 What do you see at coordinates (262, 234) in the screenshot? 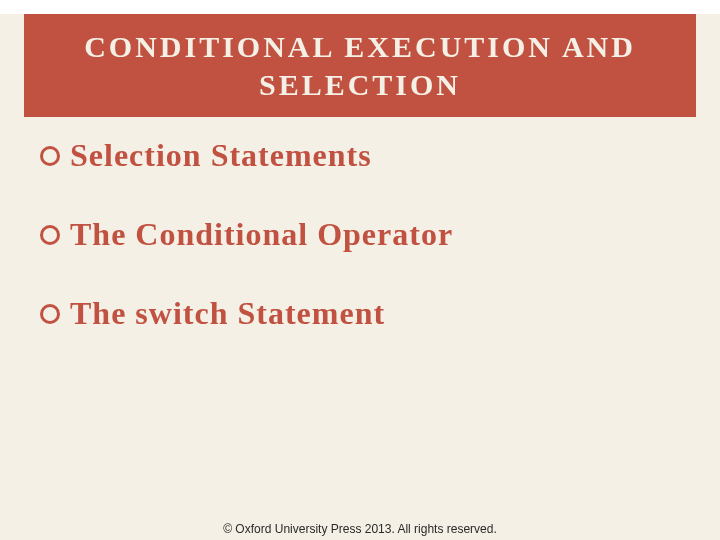
I see `bullet-text: The Conditional Operator` at bounding box center [262, 234].